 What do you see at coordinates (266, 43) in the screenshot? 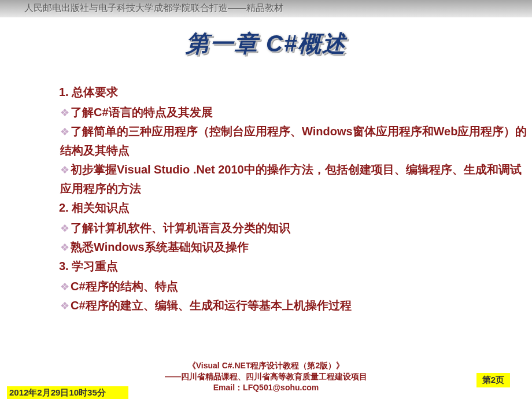
I see `slide-title: 第一章 C#概述` at bounding box center [266, 43].